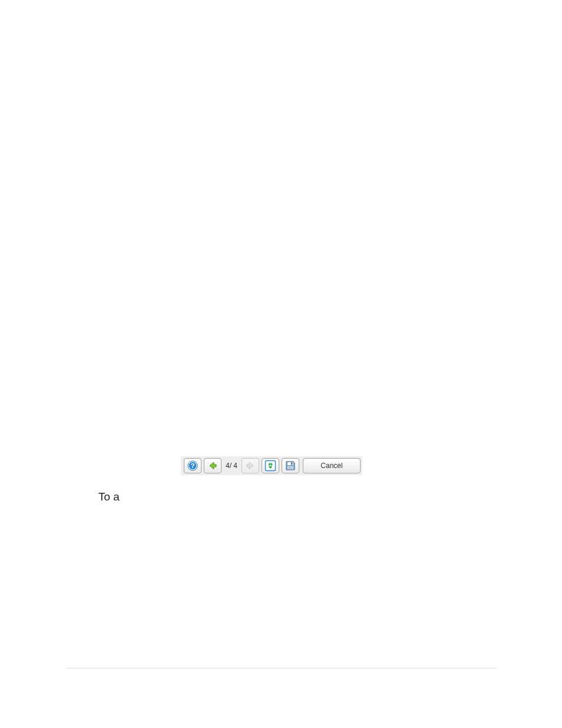 This screenshot has height=728, width=562. I want to click on arrow-right-icon, so click(250, 466).